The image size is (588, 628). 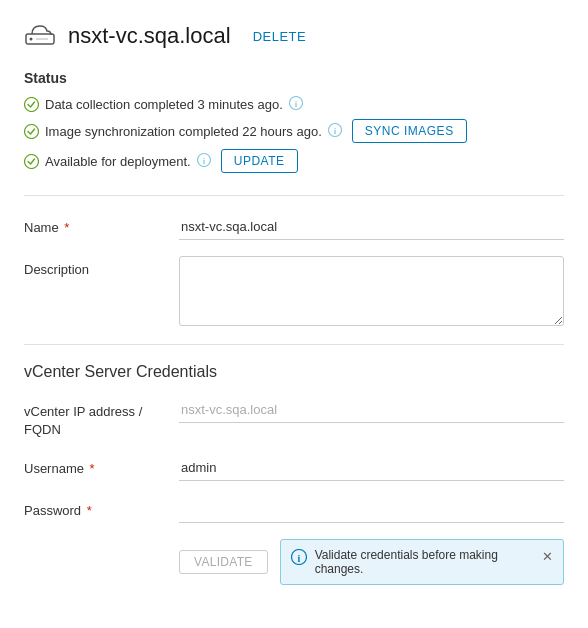 What do you see at coordinates (422, 562) in the screenshot?
I see `validate-info-banner: i Validate credentials before making cha…` at bounding box center [422, 562].